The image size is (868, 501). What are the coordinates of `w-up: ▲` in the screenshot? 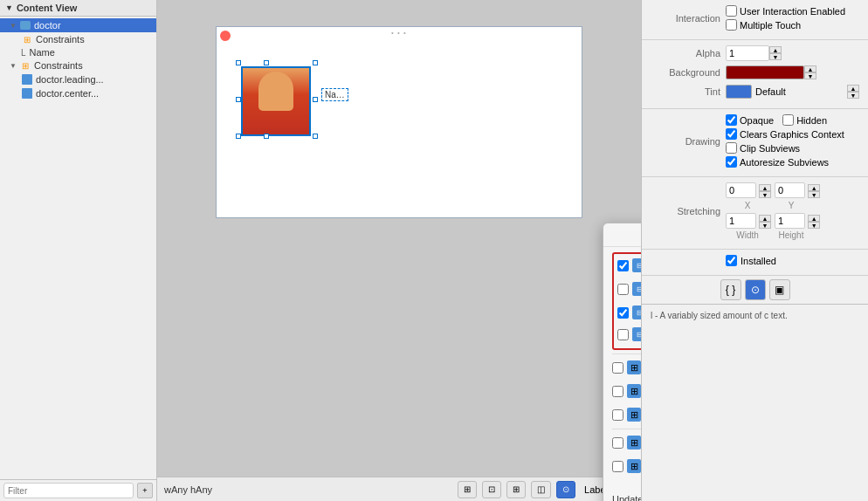 It's located at (765, 218).